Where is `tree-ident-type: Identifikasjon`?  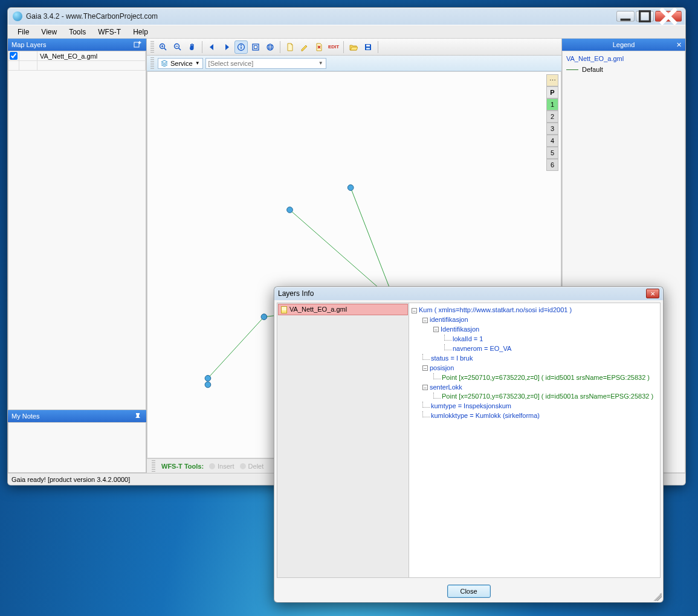
tree-ident-type: Identifikasjon is located at coordinates (460, 329).